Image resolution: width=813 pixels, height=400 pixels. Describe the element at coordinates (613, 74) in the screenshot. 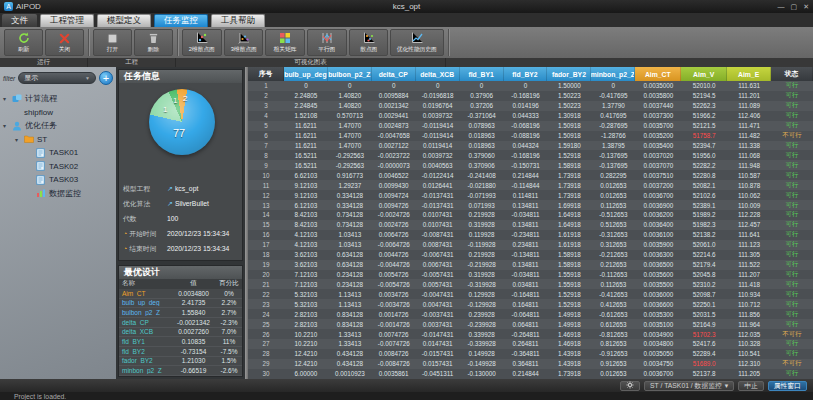

I see `table-header-cell: minbon_p2_Z` at that location.